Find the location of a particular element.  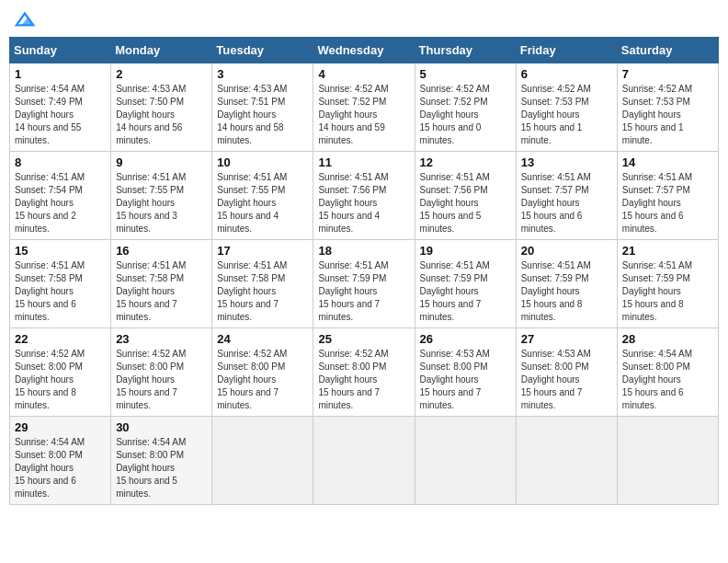

day-number: 1 is located at coordinates (61, 74).